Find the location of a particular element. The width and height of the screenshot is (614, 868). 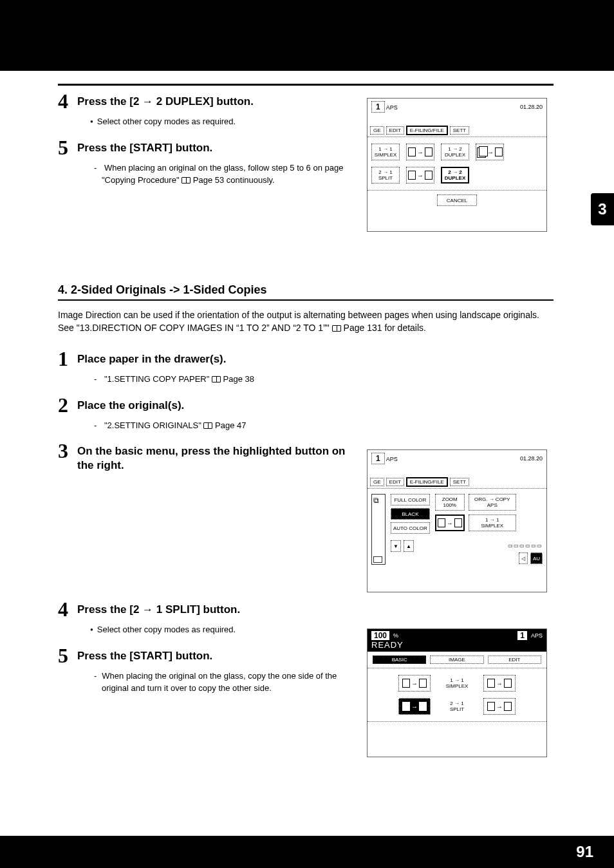

step-title: Place paper in the drawer(s). is located at coordinates (152, 357).